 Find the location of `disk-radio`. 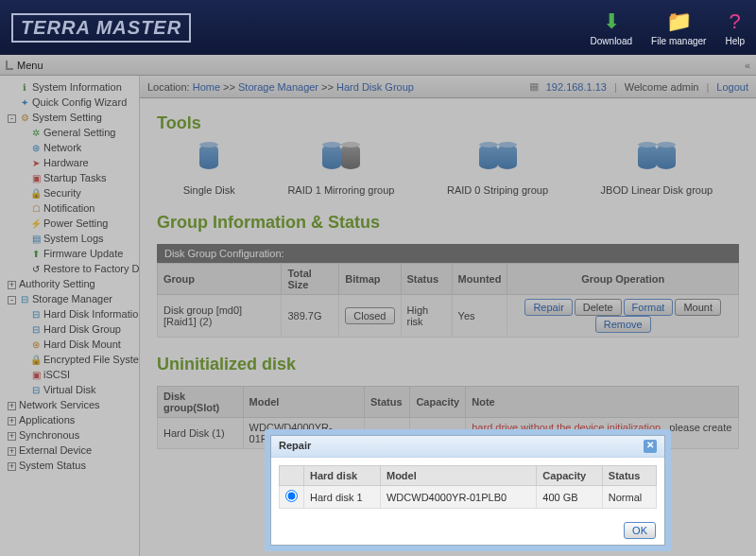

disk-radio is located at coordinates (291, 495).